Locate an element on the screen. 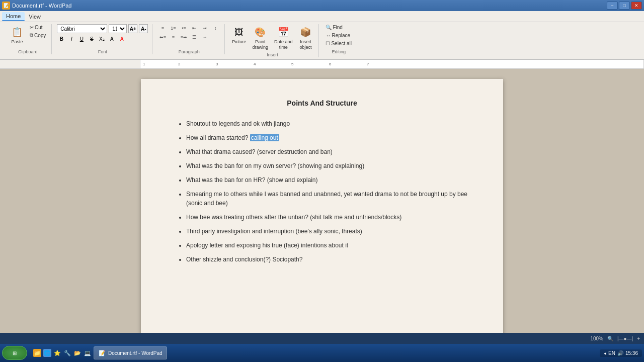 The image size is (644, 362). align-justify-button: ☰ is located at coordinates (194, 37).